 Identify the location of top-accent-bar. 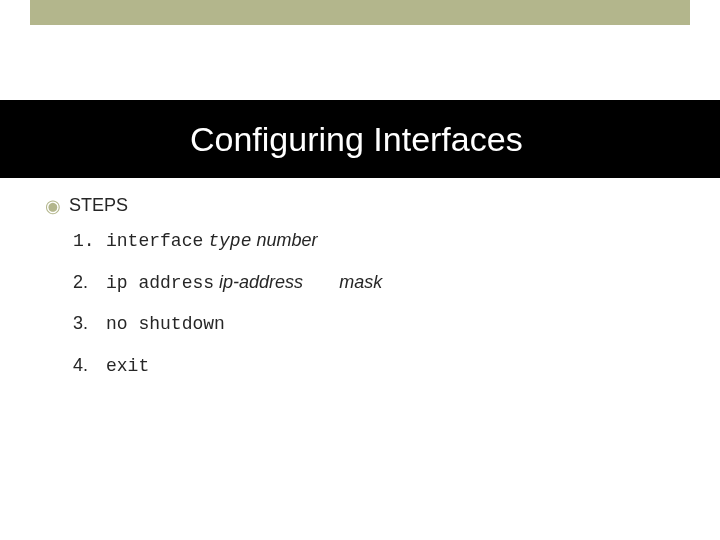
(360, 12).